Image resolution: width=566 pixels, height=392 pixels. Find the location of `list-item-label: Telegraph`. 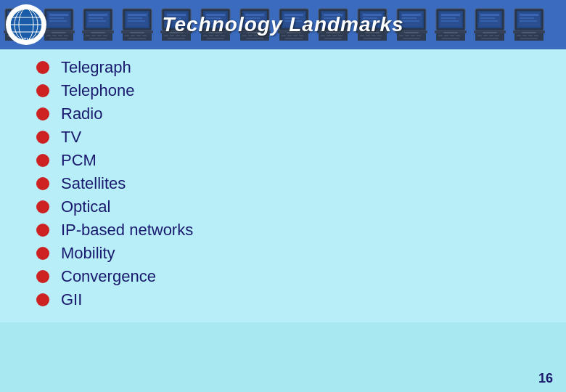

list-item-label: Telegraph is located at coordinates (96, 68).